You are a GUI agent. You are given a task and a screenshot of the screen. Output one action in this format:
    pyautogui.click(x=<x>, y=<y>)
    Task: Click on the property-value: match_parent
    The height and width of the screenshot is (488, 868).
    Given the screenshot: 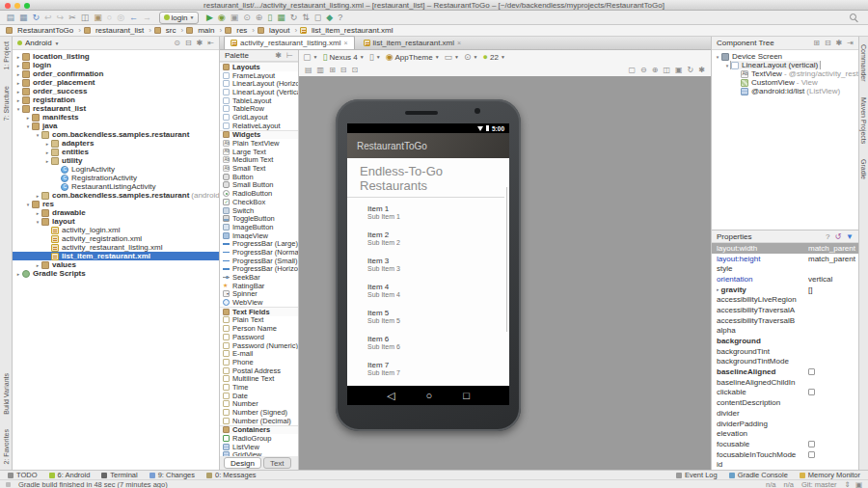 What is the action you would take?
    pyautogui.click(x=831, y=258)
    